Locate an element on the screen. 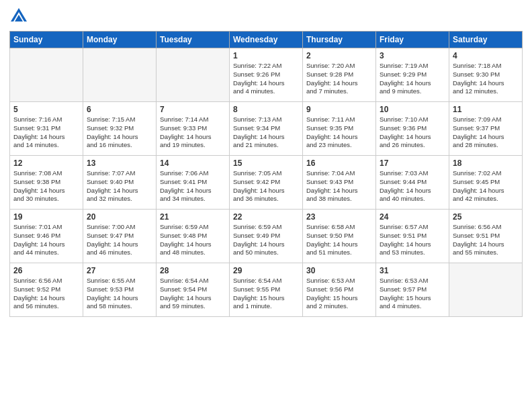  cell-line: Sunset: 9:26 PM is located at coordinates (266, 75).